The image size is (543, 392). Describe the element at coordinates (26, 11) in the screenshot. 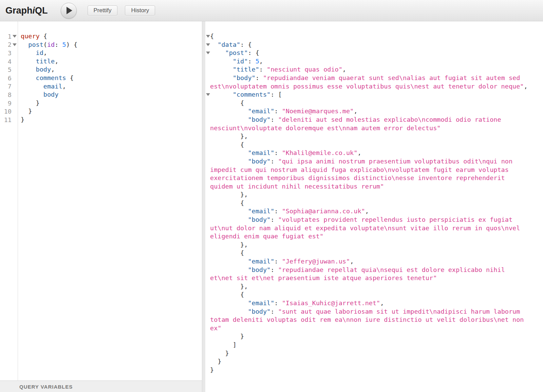

I see `graphiql-logo: GraphiQL` at that location.